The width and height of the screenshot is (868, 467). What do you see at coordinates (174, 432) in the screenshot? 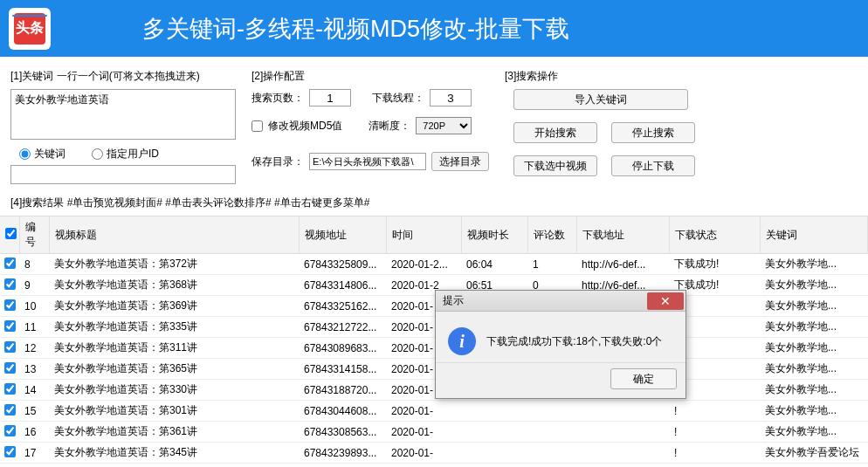
I see `cell-title: 美女外教学地道英语：第361讲` at bounding box center [174, 432].